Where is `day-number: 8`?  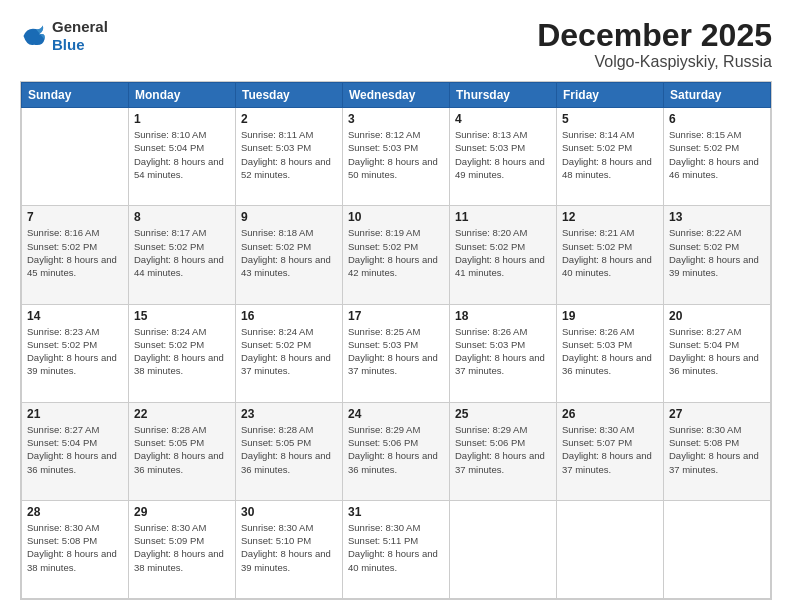 day-number: 8 is located at coordinates (182, 217).